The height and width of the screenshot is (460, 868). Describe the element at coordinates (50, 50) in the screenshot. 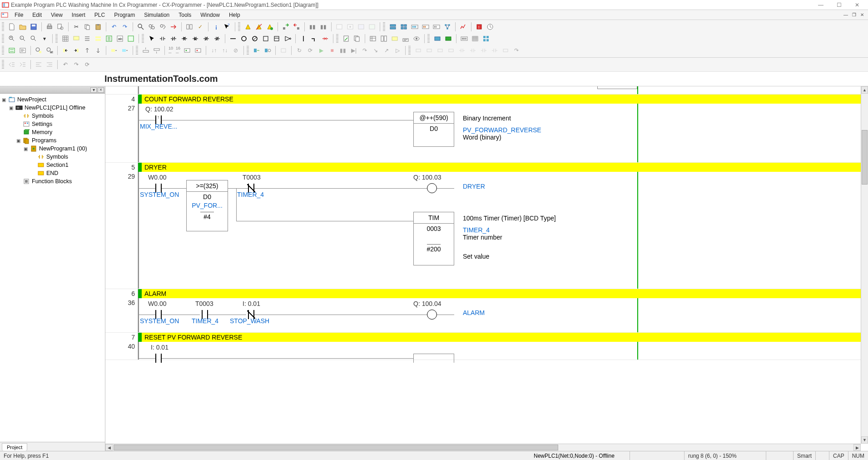

I see `find-symbol-icon: ab` at that location.